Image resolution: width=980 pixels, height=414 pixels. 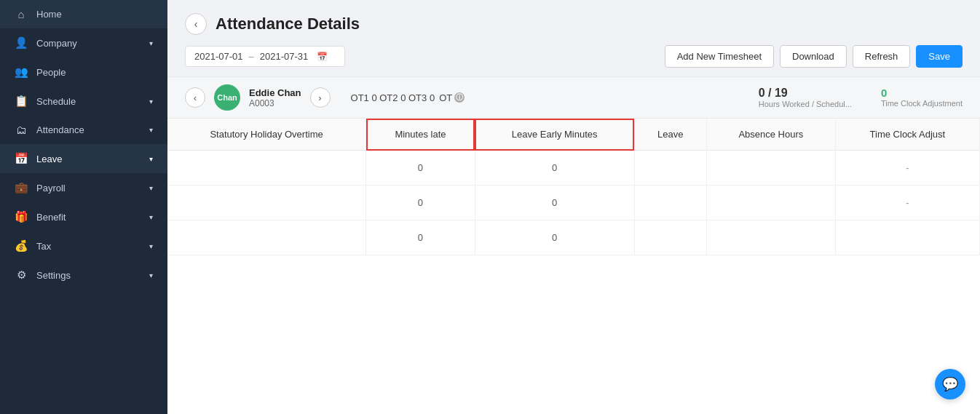 What do you see at coordinates (89, 102) in the screenshot?
I see `sidebar-label-schedule: Schedule` at bounding box center [89, 102].